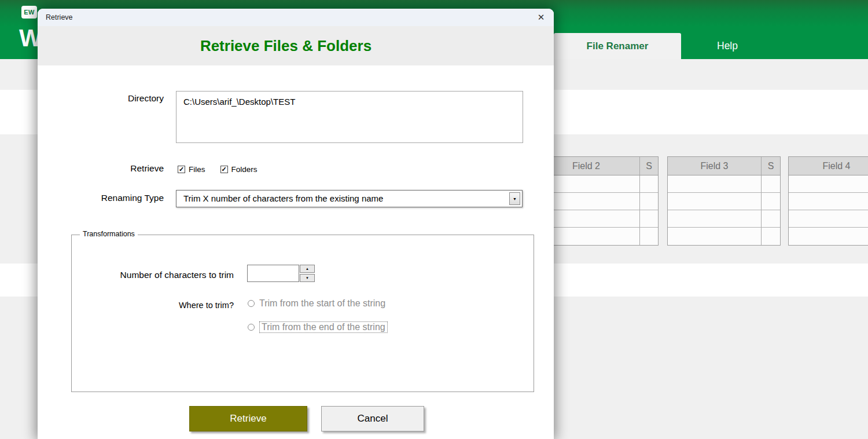 Image resolution: width=868 pixels, height=439 pixels. I want to click on radio-trim-end-label: Trim from the end of the string, so click(323, 327).